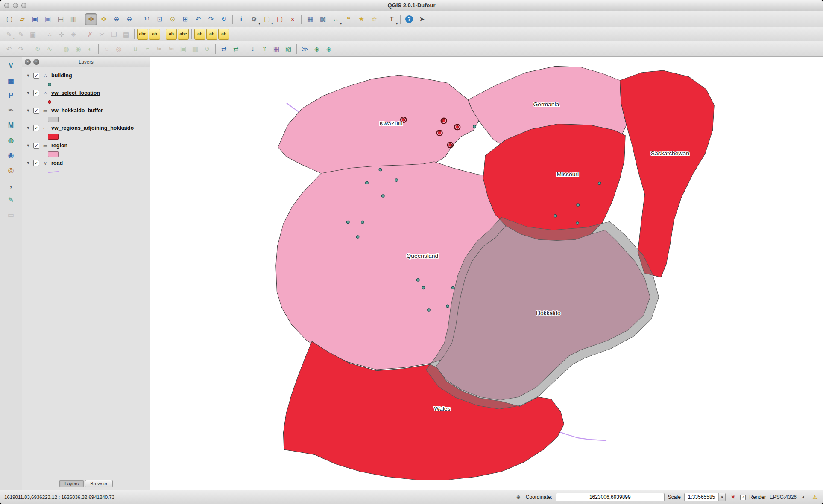 The height and width of the screenshot is (504, 823). I want to click on python-console-button: ≫, so click(305, 49).